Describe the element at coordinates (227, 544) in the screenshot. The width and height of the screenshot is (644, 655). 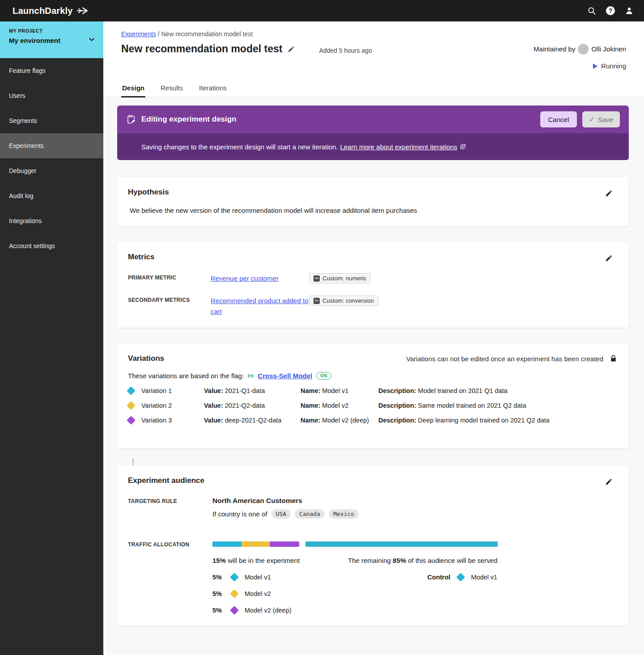
I see `allocation-segment-model-v1` at that location.